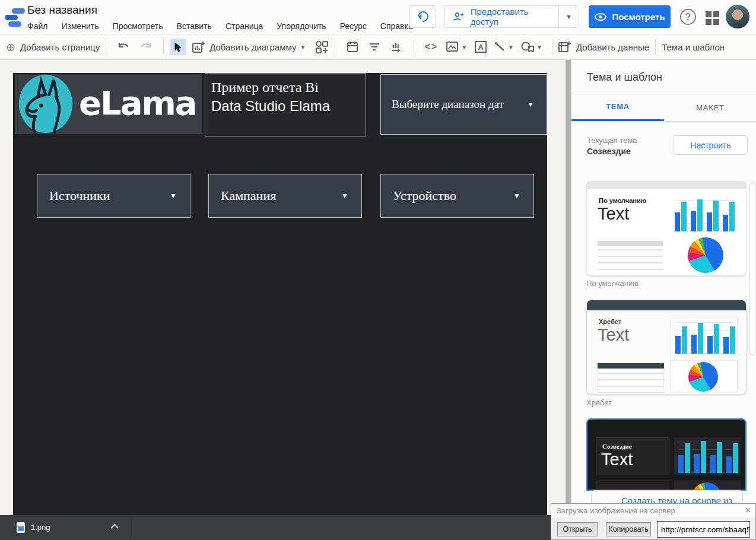 This screenshot has width=756, height=540. I want to click on menu-insert: Вставить, so click(195, 26).